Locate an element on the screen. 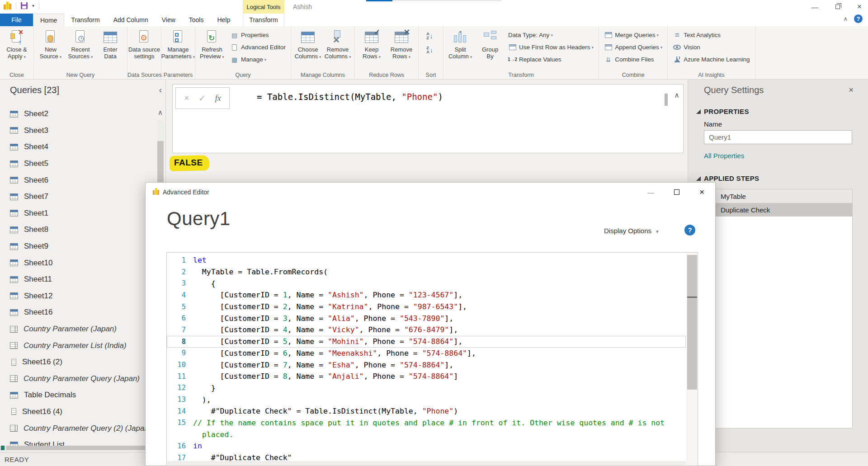  formula-fx-icon: fx is located at coordinates (218, 99).